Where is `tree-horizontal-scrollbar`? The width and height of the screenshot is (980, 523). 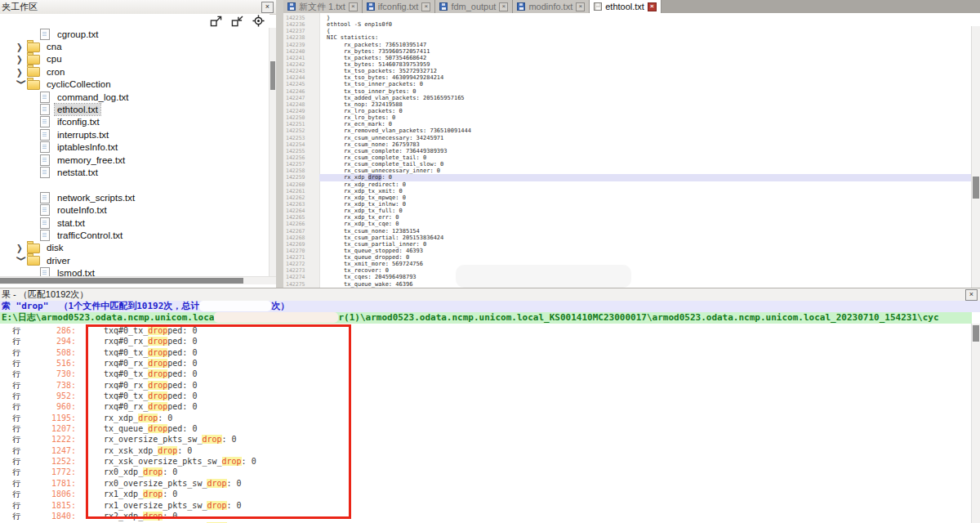
tree-horizontal-scrollbar is located at coordinates (138, 280).